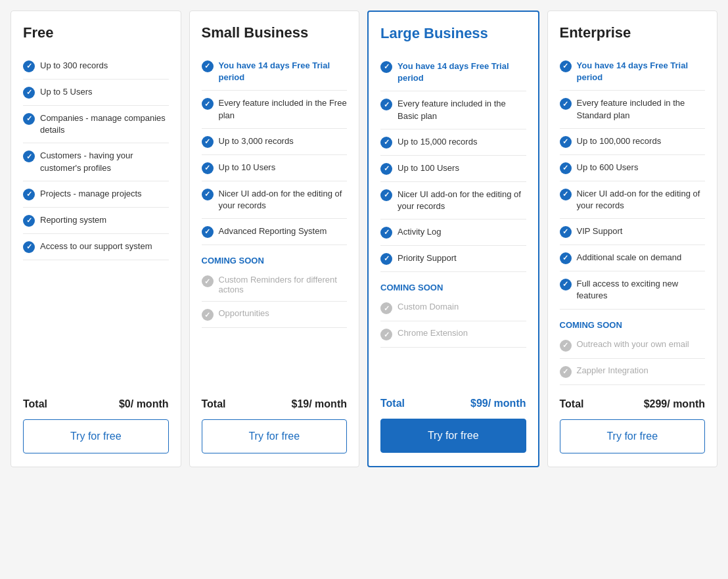 The height and width of the screenshot is (579, 728). Describe the element at coordinates (273, 231) in the screenshot. I see `feature-text: Advanced Reporting System` at that location.